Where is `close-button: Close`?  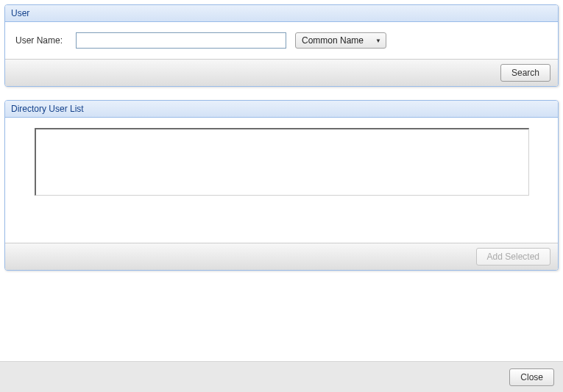 close-button: Close is located at coordinates (531, 377).